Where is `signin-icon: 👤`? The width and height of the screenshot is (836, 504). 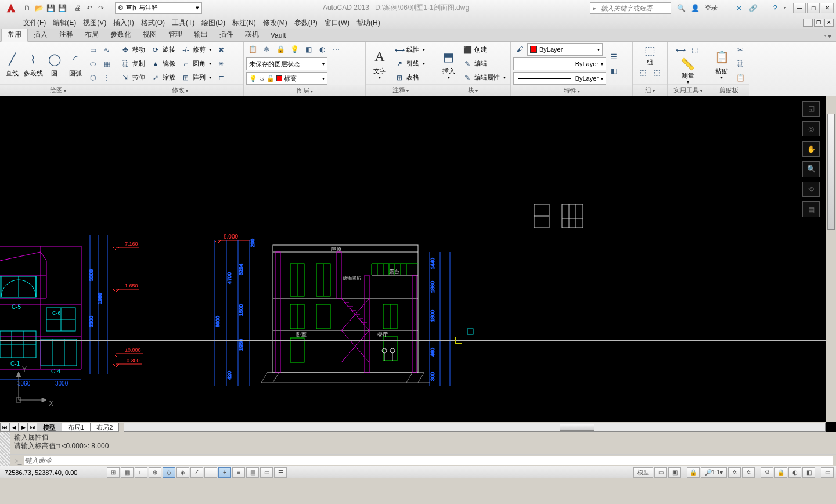
signin-icon: 👤 is located at coordinates (695, 8).